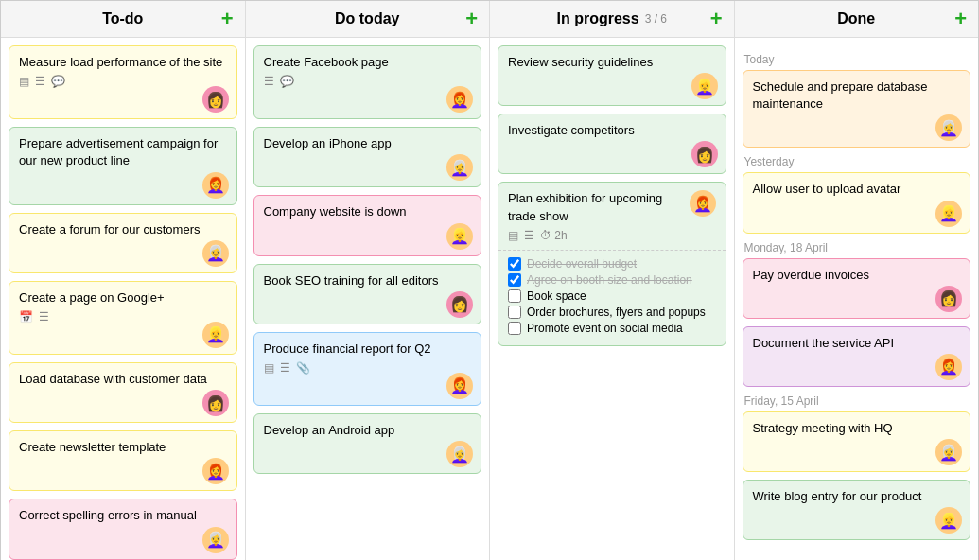 Image resolution: width=979 pixels, height=560 pixels. What do you see at coordinates (857, 497) in the screenshot?
I see `card-title: Write blog entry for our product` at bounding box center [857, 497].